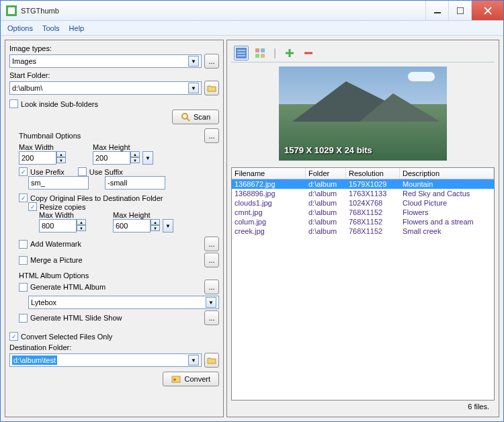  Describe the element at coordinates (212, 88) in the screenshot. I see `start-folder-browse-button` at that location.